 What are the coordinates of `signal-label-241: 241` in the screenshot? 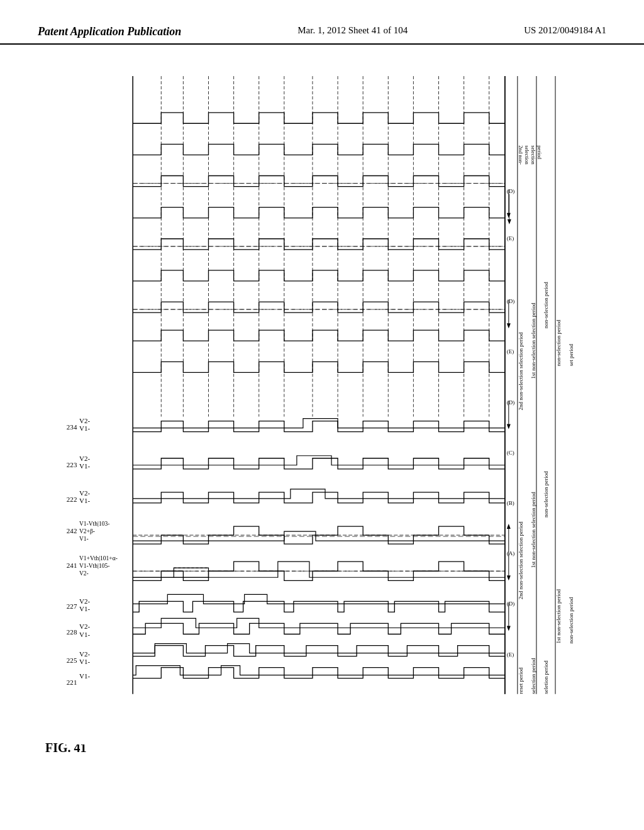 It's located at (72, 565).